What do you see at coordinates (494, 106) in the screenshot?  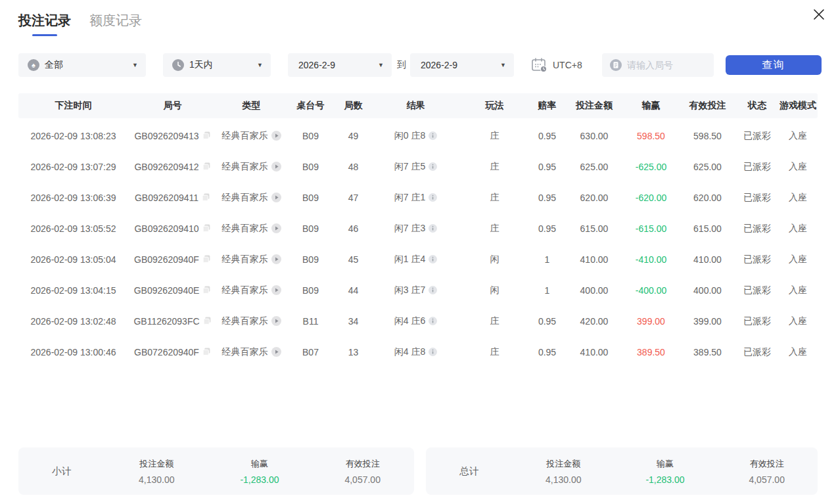 I see `col-play: 玩法` at bounding box center [494, 106].